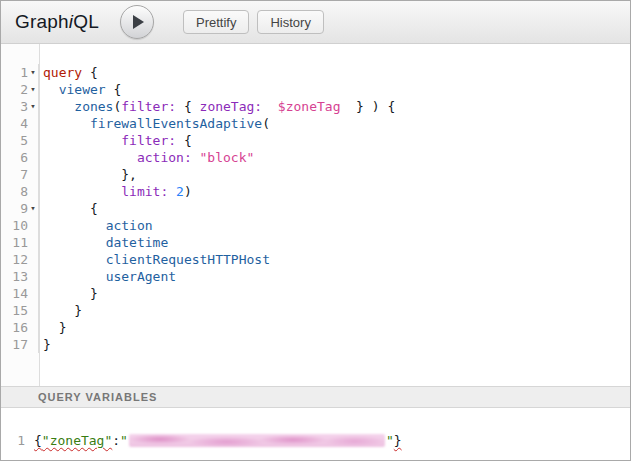 Image resolution: width=631 pixels, height=461 pixels. I want to click on variables-line: 1 {"zoneTag":""}, so click(316, 440).